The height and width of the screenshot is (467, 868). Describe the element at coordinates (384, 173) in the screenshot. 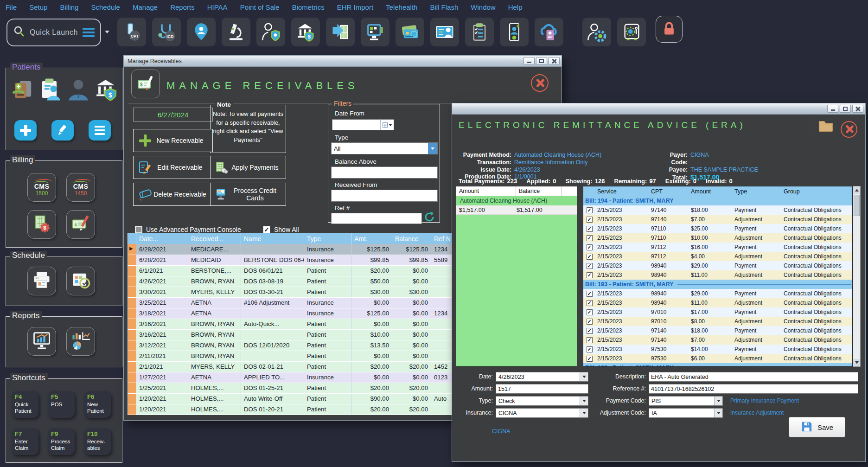

I see `balance-above-input` at that location.